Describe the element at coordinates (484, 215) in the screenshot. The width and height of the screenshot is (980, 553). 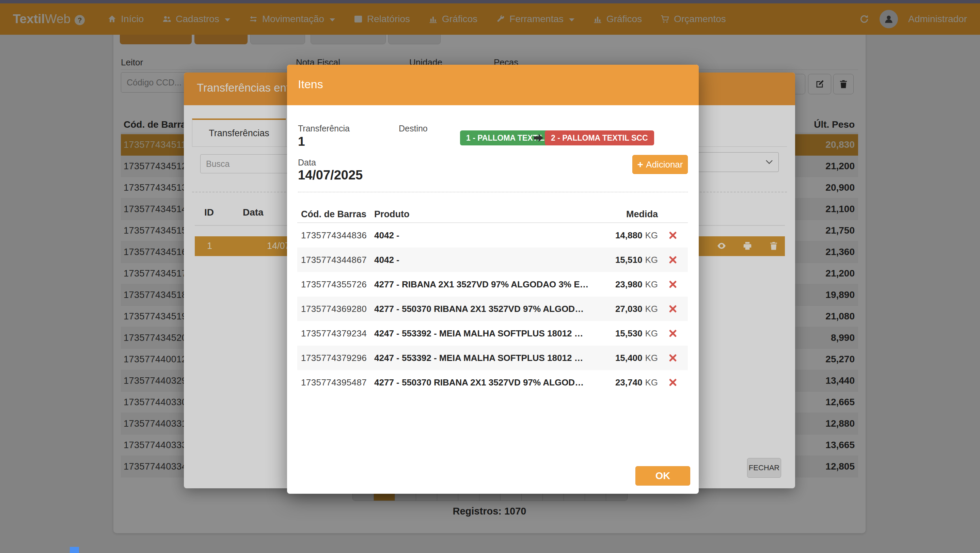
I see `col-produto-header: Produto` at that location.